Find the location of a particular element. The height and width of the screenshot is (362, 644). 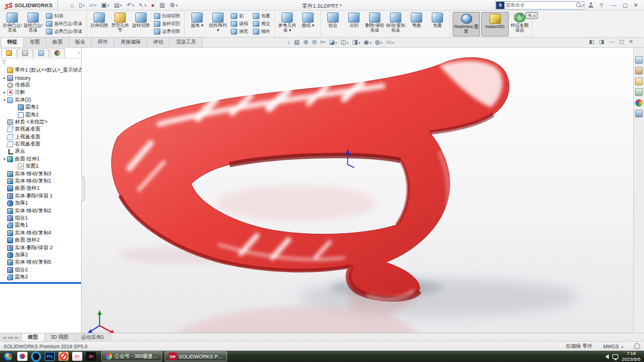

doc-tab-3d-views: 3D 视图 is located at coordinates (60, 338).